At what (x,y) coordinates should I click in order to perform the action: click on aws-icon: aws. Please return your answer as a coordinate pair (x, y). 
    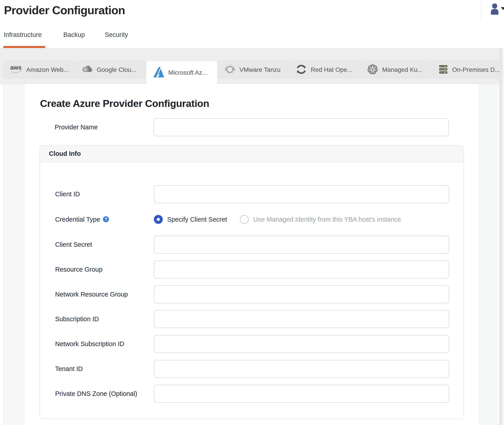
    Looking at the image, I should click on (16, 70).